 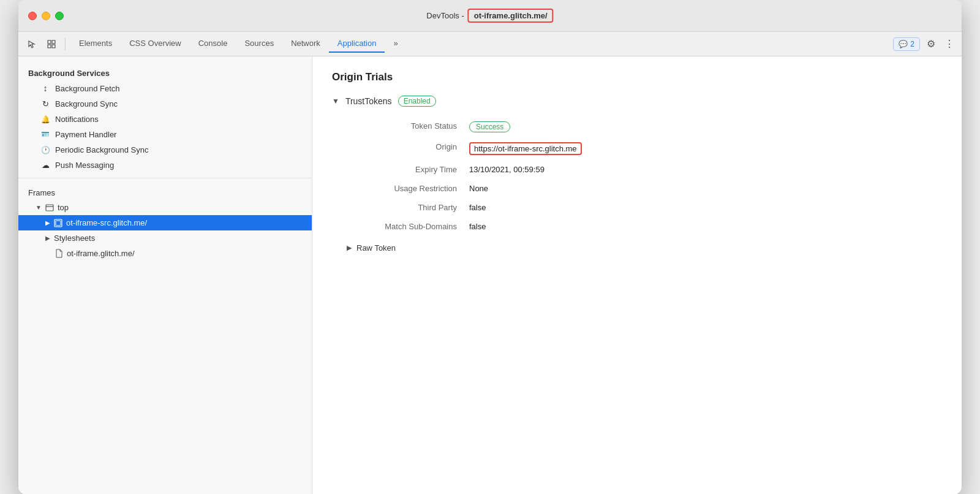 I want to click on value-token-status: Success, so click(x=490, y=127).